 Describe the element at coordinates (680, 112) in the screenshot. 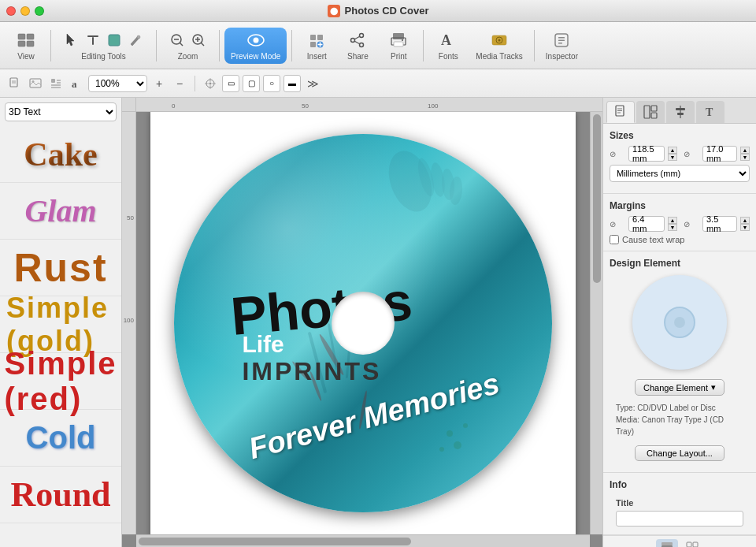

I see `tab-align` at that location.